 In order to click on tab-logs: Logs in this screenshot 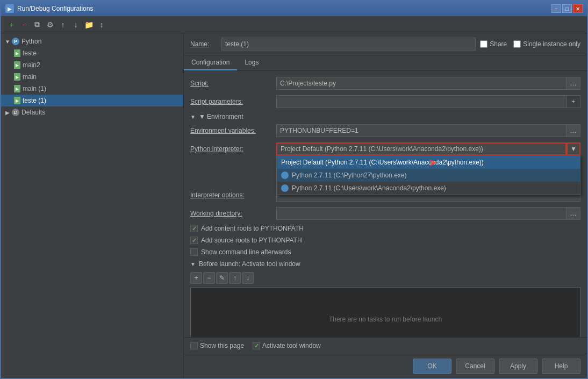, I will do `click(252, 63)`.